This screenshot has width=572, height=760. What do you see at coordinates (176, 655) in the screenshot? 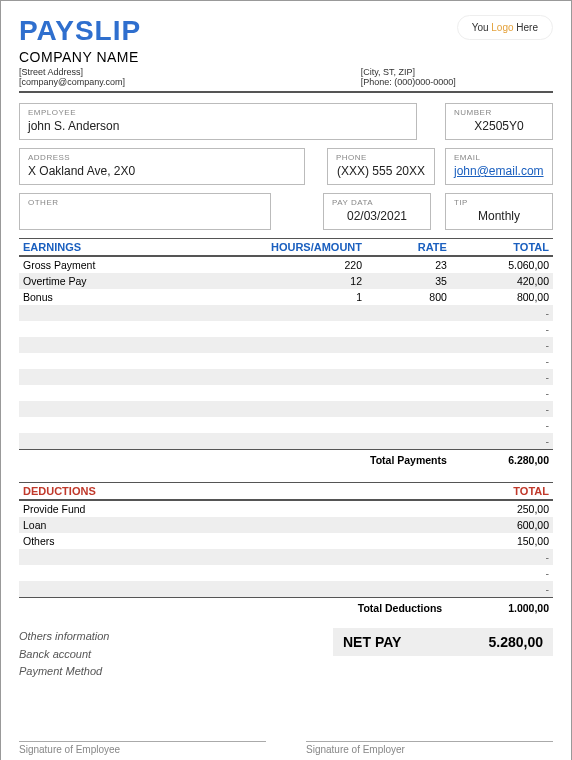
I see `info2: Banck account` at bounding box center [176, 655].